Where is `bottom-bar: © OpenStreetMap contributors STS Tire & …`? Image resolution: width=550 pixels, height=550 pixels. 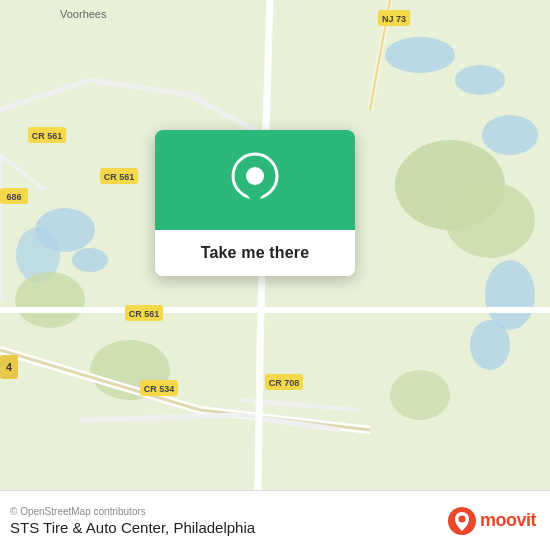 bottom-bar: © OpenStreetMap contributors STS Tire & … is located at coordinates (275, 520).